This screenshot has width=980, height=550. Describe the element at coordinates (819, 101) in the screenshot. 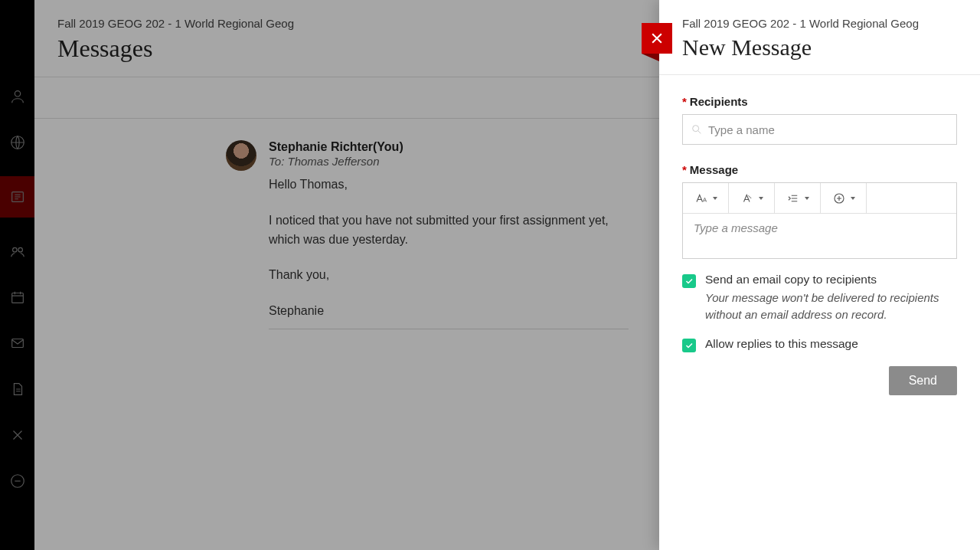

I see `recipients-label: *Recipients` at that location.